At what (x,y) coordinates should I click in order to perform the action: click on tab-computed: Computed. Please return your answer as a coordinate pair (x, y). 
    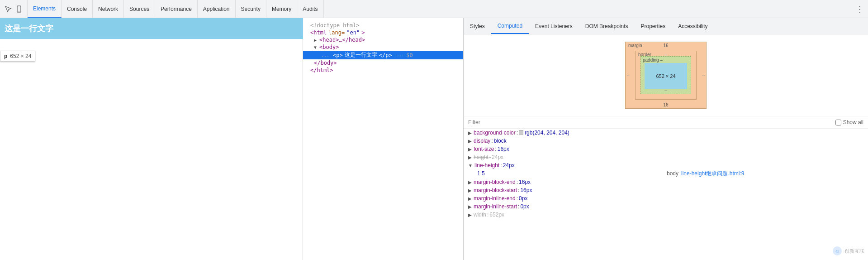
    Looking at the image, I should click on (510, 26).